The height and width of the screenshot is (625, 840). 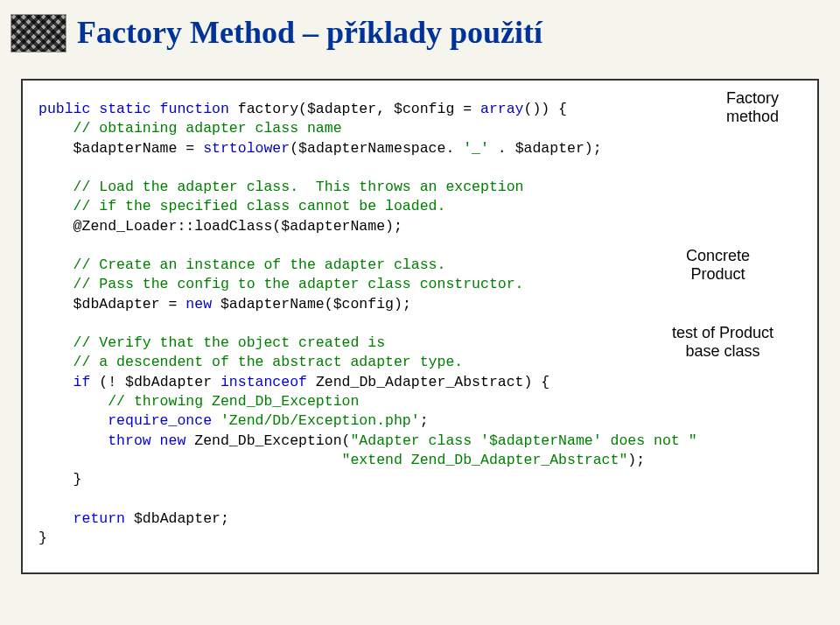 What do you see at coordinates (112, 305) in the screenshot?
I see `code-text: $dbAdapter =` at bounding box center [112, 305].